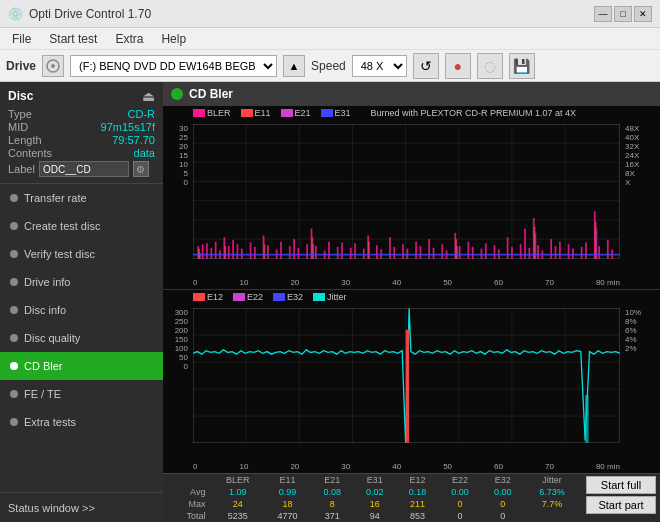 The width and height of the screenshot is (660, 522). What do you see at coordinates (244, 466) in the screenshot?
I see `x-bot-10: 10` at bounding box center [244, 466].